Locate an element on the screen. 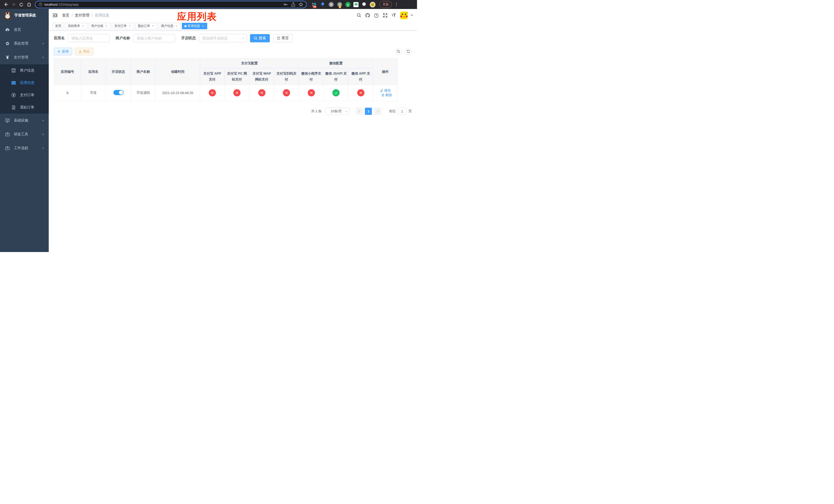 The width and height of the screenshot is (834, 504). active-dot is located at coordinates (185, 26).